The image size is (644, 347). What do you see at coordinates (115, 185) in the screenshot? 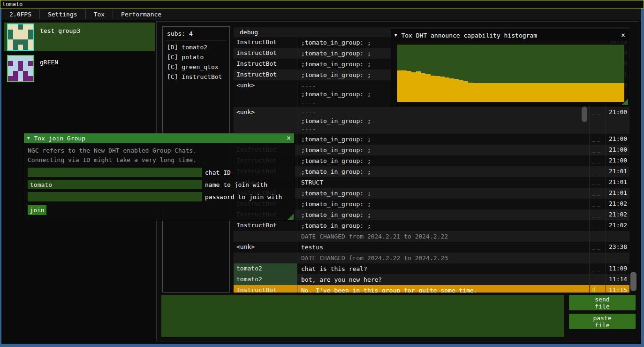
I see `join-name-input` at bounding box center [115, 185].